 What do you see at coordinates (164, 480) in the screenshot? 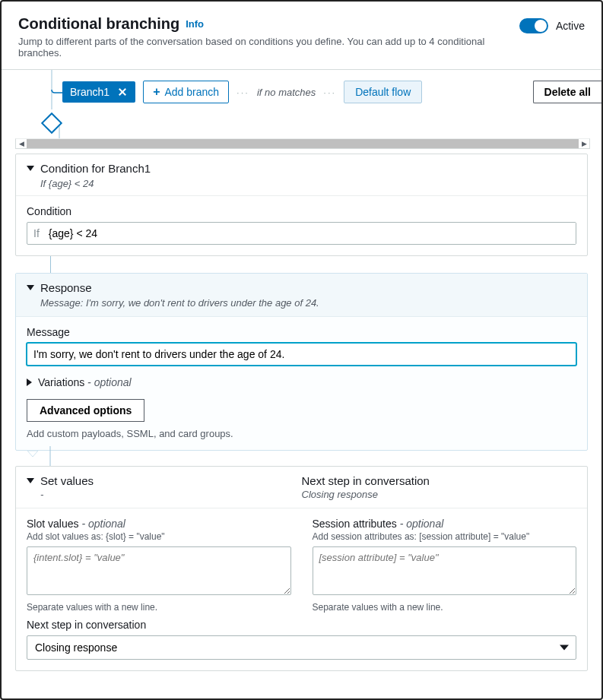
I see `set-values-toggle: Set values` at bounding box center [164, 480].